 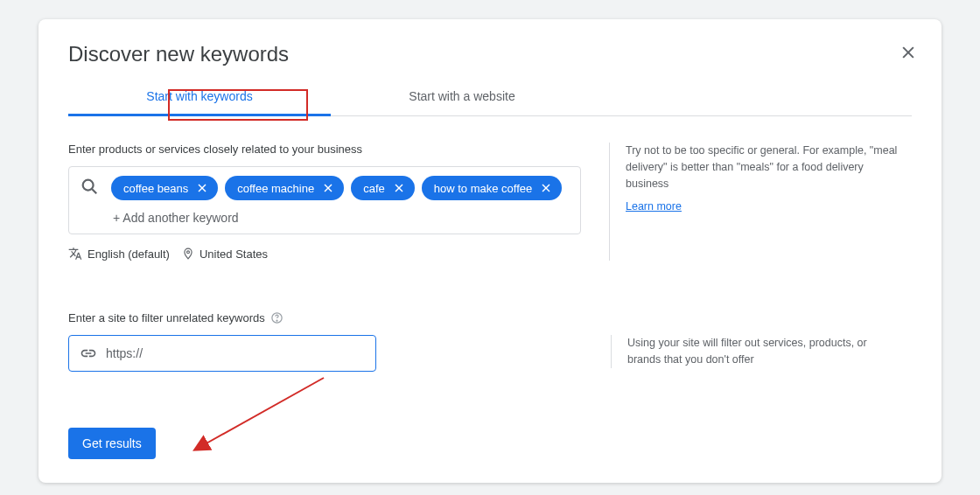 What do you see at coordinates (325, 254) in the screenshot?
I see `language-location-row: English (default) United States` at bounding box center [325, 254].